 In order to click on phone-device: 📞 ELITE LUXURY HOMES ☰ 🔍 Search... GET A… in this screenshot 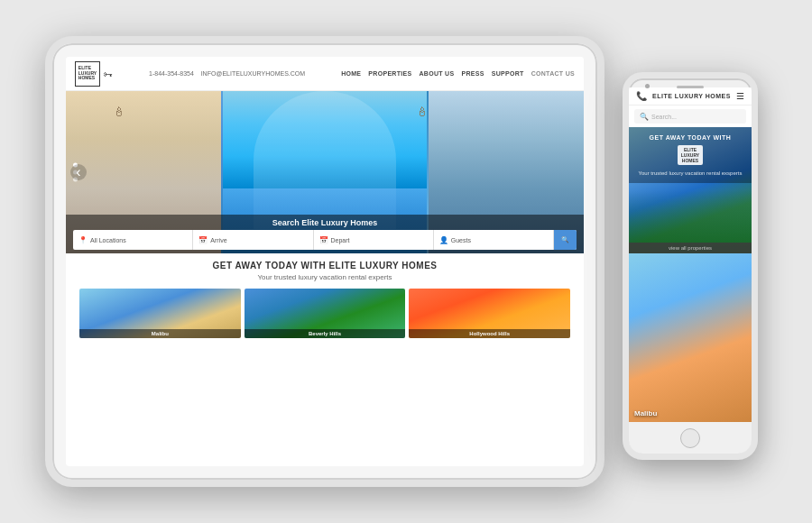, I will do `click(690, 266)`.